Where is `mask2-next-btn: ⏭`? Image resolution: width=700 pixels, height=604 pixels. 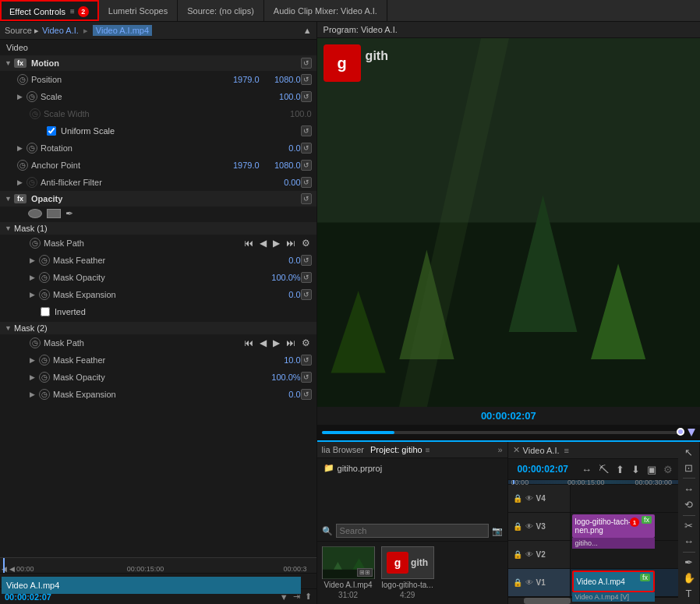
mask2-next-btn: ⏭ is located at coordinates (291, 343).